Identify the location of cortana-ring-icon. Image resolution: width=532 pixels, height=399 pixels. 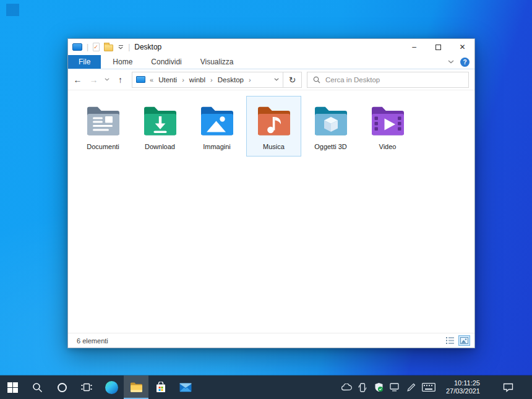
(62, 387).